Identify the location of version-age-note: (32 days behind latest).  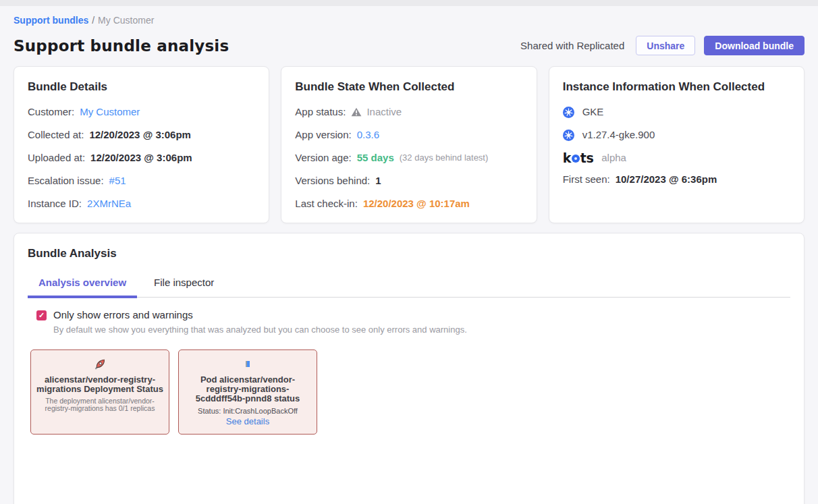
(444, 158).